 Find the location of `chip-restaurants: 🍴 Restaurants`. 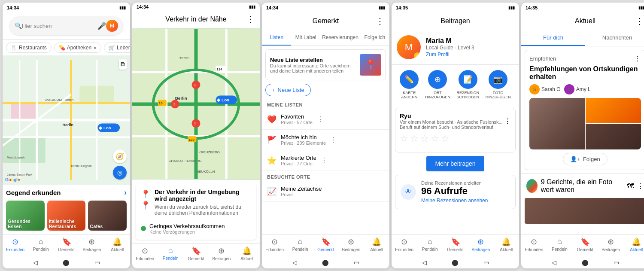

chip-restaurants: 🍴 Restaurants is located at coordinates (29, 48).